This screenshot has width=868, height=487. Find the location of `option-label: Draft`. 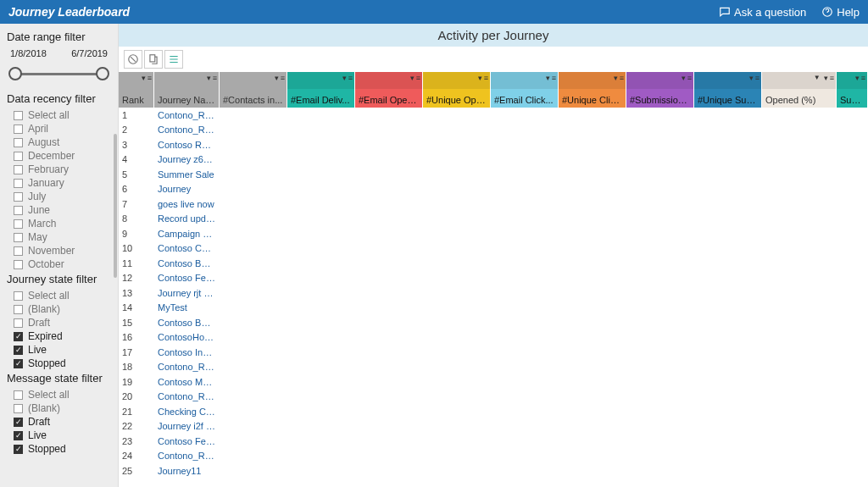

option-label: Draft is located at coordinates (39, 422).